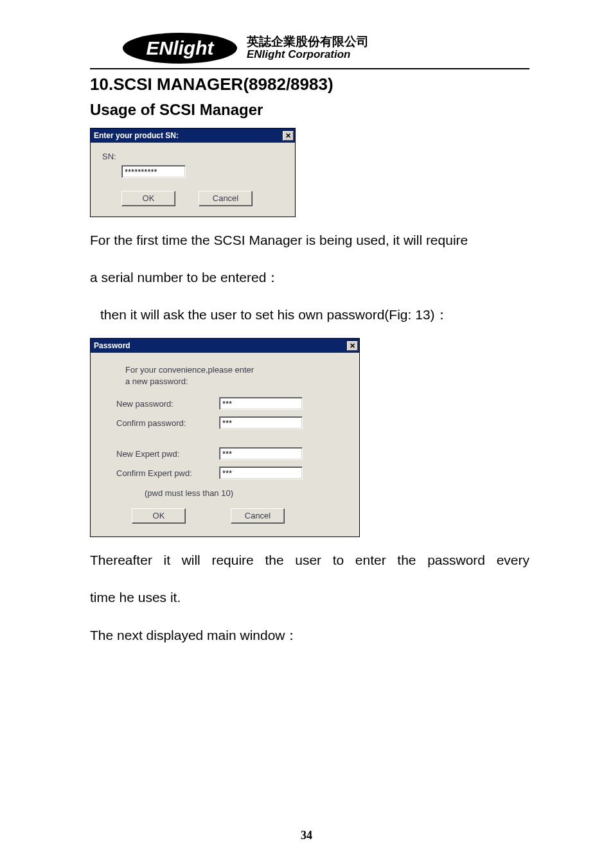 This screenshot has width=613, height=868. What do you see at coordinates (180, 48) in the screenshot?
I see `enlight-logo-icon: ENlight` at bounding box center [180, 48].